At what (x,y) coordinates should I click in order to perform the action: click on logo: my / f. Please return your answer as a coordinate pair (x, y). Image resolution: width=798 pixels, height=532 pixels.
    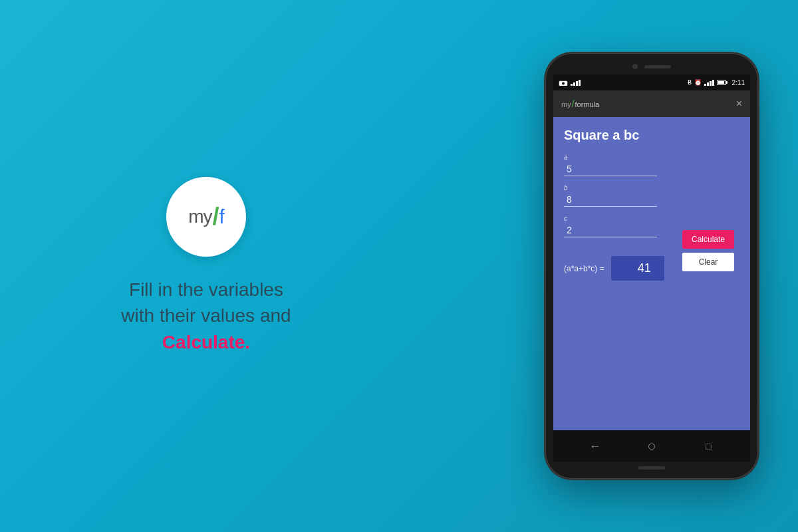
    Looking at the image, I should click on (206, 217).